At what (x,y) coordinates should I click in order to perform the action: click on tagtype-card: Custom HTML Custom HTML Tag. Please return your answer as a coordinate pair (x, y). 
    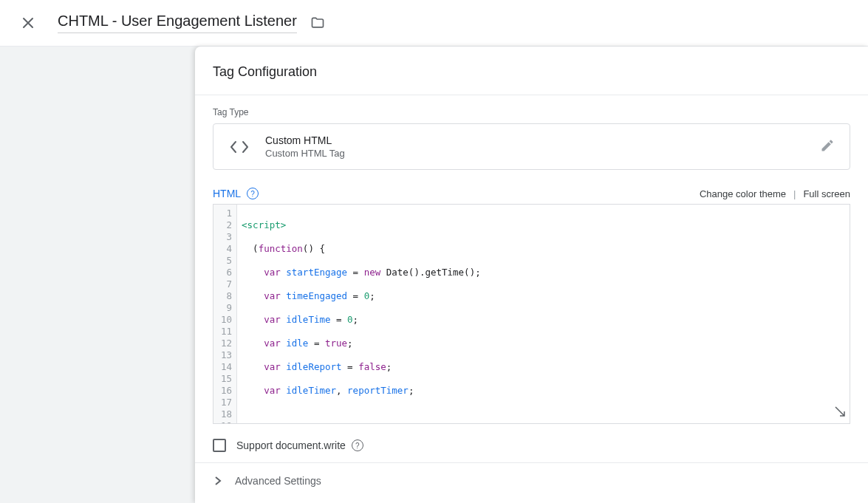
    Looking at the image, I should click on (532, 146).